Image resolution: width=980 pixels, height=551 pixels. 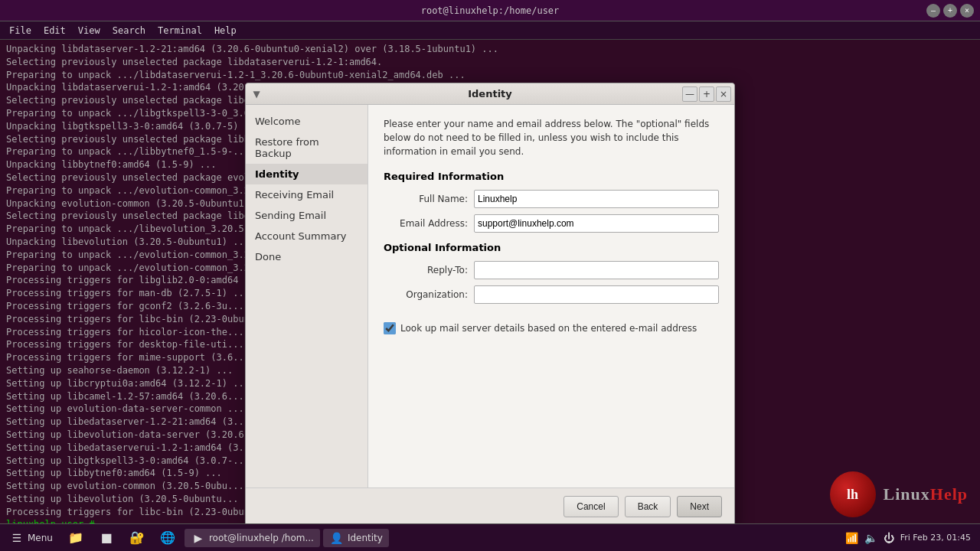 What do you see at coordinates (551, 295) in the screenshot?
I see `organization-row: Organization:` at bounding box center [551, 295].